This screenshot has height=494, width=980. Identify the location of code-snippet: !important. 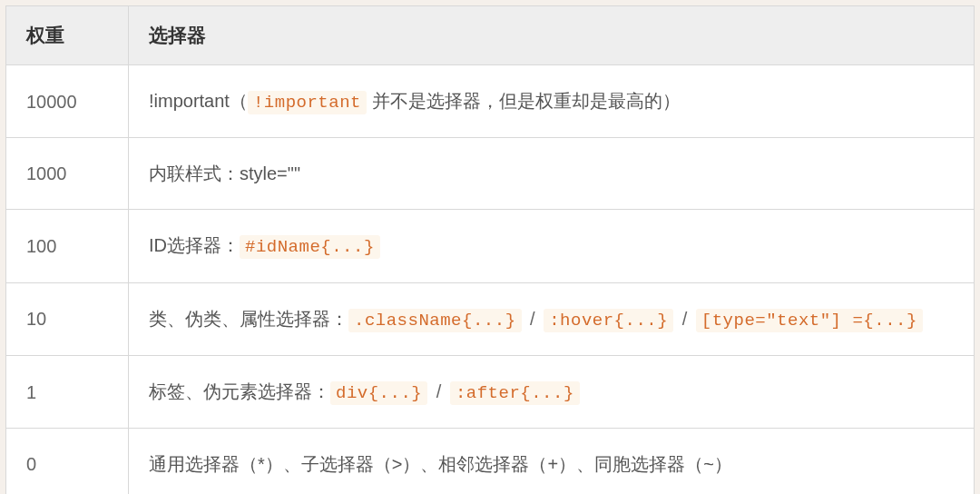
(307, 103).